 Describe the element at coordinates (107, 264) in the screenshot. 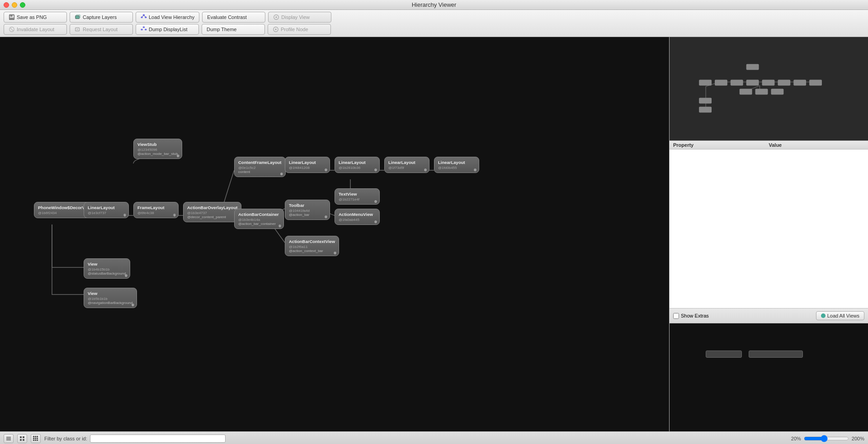

I see `node-v1-title: View` at that location.